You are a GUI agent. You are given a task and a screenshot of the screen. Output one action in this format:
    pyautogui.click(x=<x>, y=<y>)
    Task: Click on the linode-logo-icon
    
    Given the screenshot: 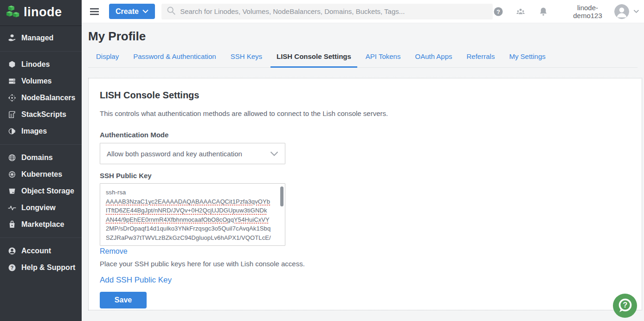 What is the action you would take?
    pyautogui.click(x=13, y=13)
    